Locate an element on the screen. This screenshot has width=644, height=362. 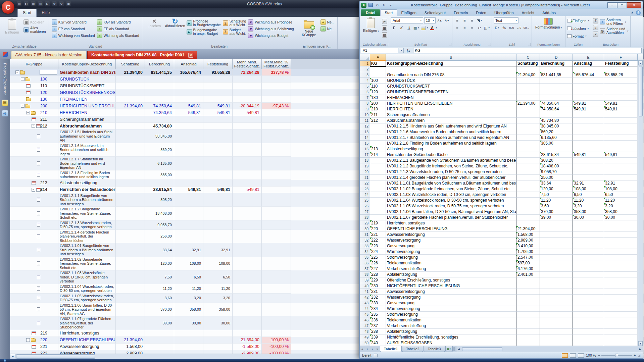
excel-cell: Telekommunikation is located at coordinates (451, 263).